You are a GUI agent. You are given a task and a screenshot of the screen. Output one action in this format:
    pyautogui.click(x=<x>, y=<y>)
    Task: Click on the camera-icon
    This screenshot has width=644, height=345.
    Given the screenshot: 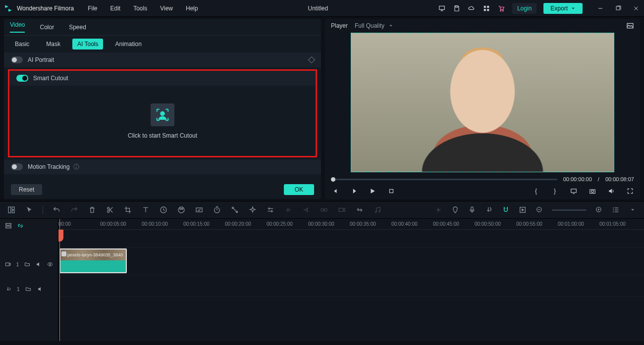 What is the action you would take?
    pyautogui.click(x=592, y=191)
    